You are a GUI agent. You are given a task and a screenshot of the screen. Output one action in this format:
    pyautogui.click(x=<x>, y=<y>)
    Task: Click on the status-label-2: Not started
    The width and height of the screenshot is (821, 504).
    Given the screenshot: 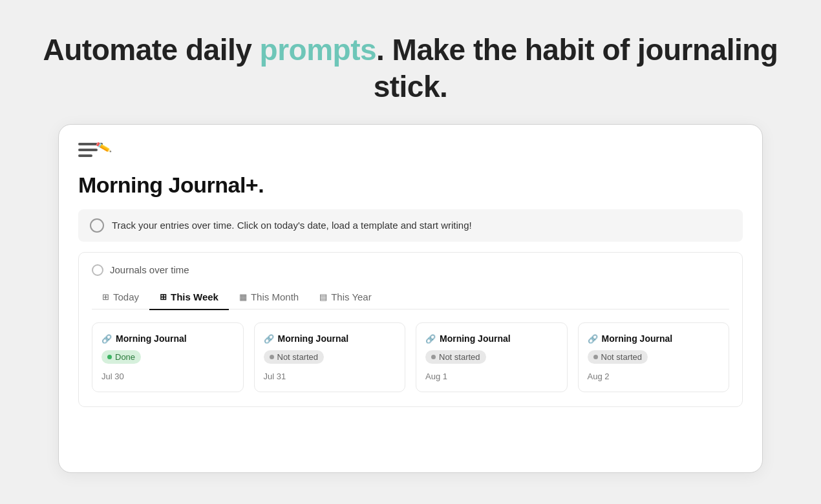 What is the action you would take?
    pyautogui.click(x=460, y=357)
    